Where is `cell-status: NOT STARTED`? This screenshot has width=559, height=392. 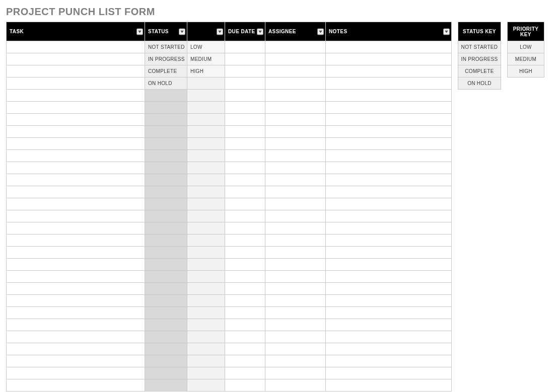 cell-status: NOT STARTED is located at coordinates (166, 47).